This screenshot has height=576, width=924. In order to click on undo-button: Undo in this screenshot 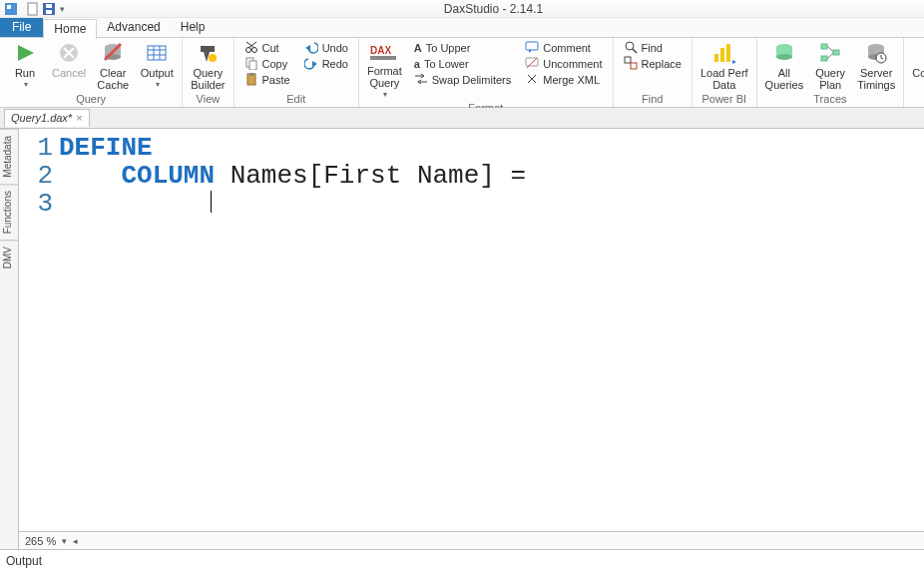, I will do `click(326, 48)`.